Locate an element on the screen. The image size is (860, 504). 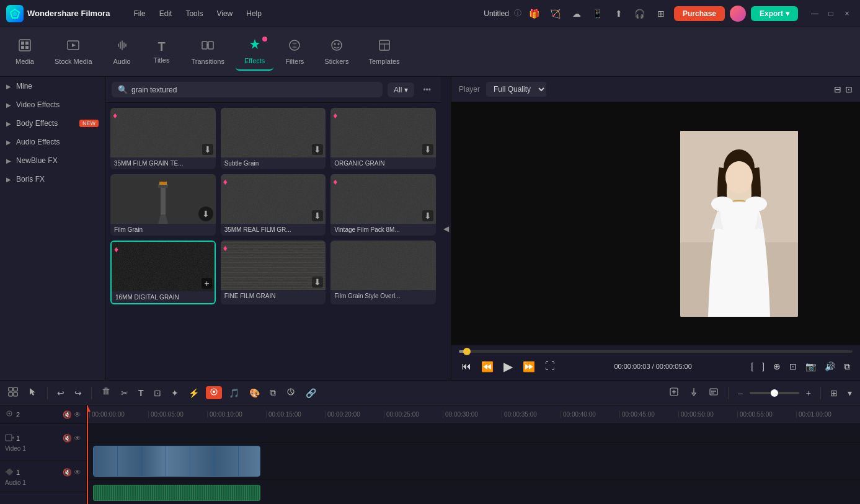
collapse-panel-button: ◀ is located at coordinates (446, 228).